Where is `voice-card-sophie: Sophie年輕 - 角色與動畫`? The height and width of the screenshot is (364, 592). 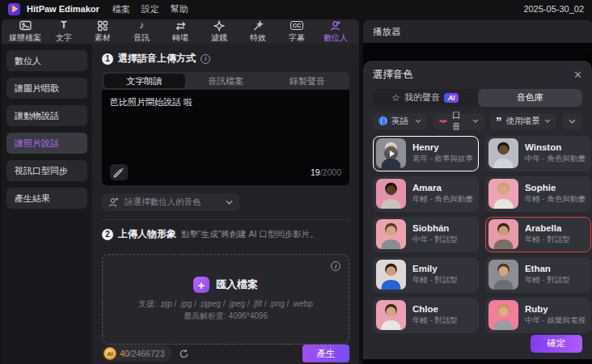
voice-card-sophie: Sophie年輕 - 角色與動畫 is located at coordinates (539, 194).